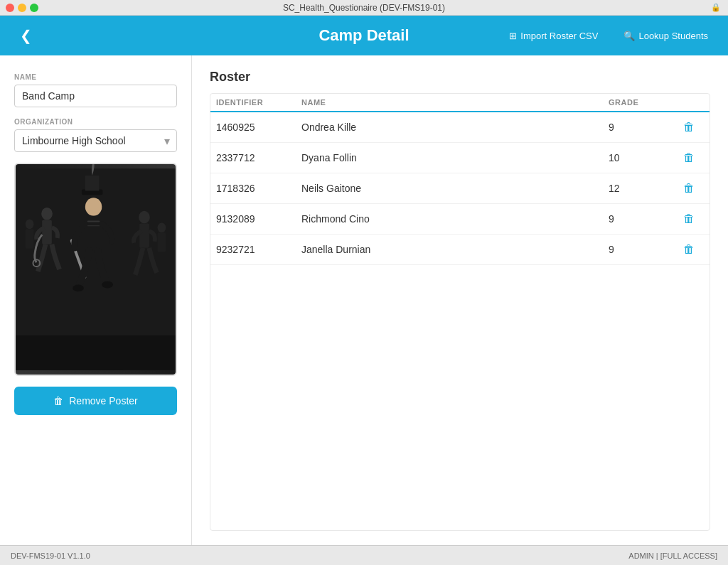 The height and width of the screenshot is (565, 728). What do you see at coordinates (95, 141) in the screenshot?
I see `organization-select-wrapper: Limbourne High School` at bounding box center [95, 141].